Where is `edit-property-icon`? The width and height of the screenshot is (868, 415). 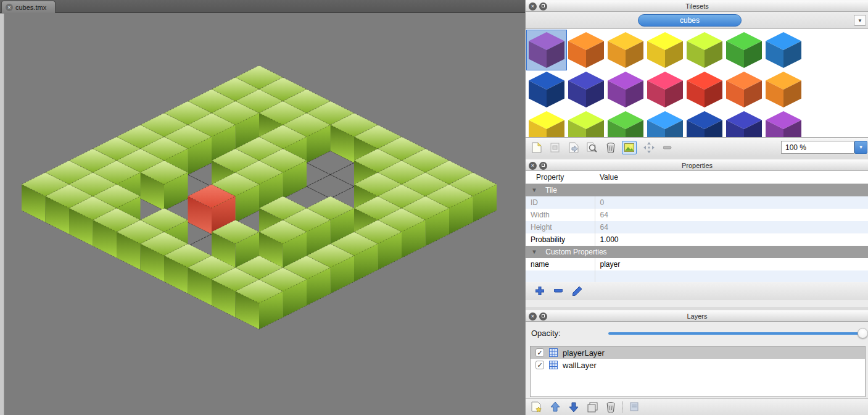 edit-property-icon is located at coordinates (577, 291).